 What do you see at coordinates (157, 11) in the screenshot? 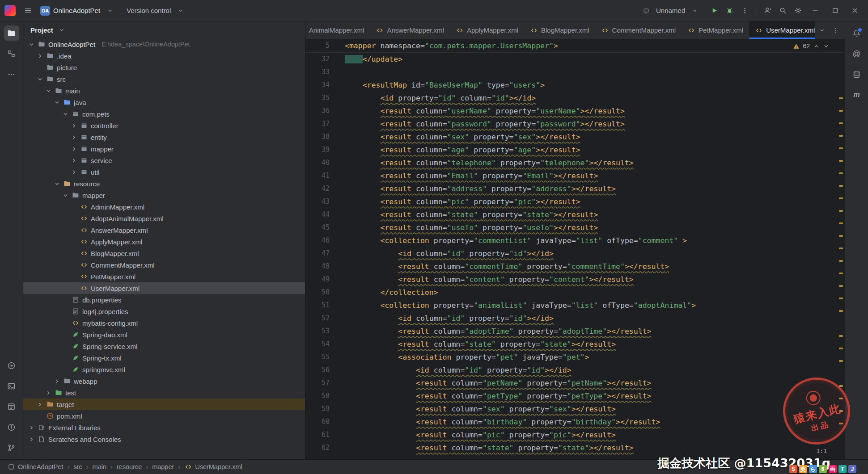
I see `version-control-widget: Version control` at bounding box center [157, 11].